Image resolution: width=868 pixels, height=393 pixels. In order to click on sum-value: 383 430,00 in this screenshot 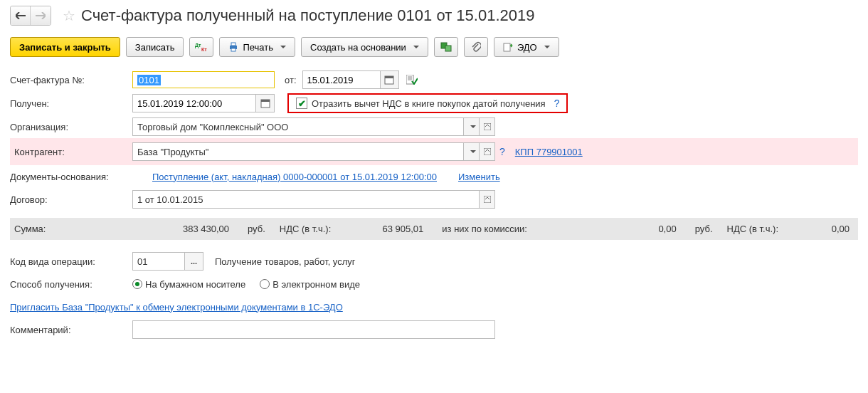, I will do `click(190, 229)`.